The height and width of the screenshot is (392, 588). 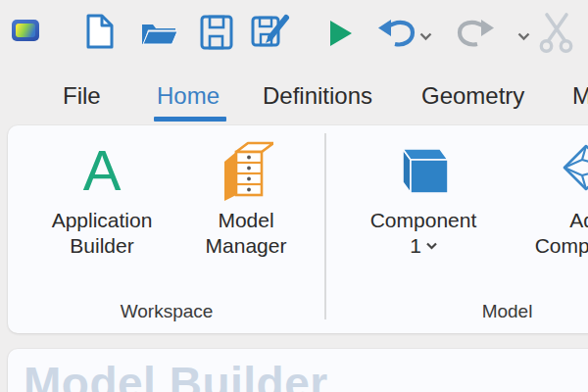 What do you see at coordinates (176, 374) in the screenshot?
I see `model-builder-panel-title: Model Builder` at bounding box center [176, 374].